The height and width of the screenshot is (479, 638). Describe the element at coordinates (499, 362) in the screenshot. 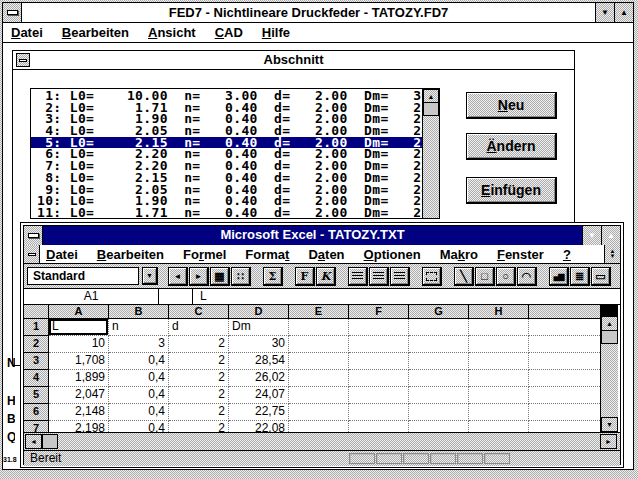

I see `cell-h3` at that location.